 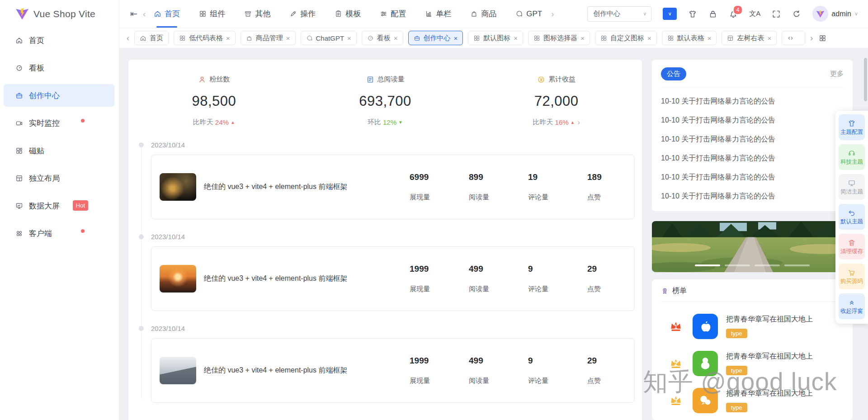 What do you see at coordinates (852, 277) in the screenshot?
I see `buy-source-button: 购买源码` at bounding box center [852, 277].